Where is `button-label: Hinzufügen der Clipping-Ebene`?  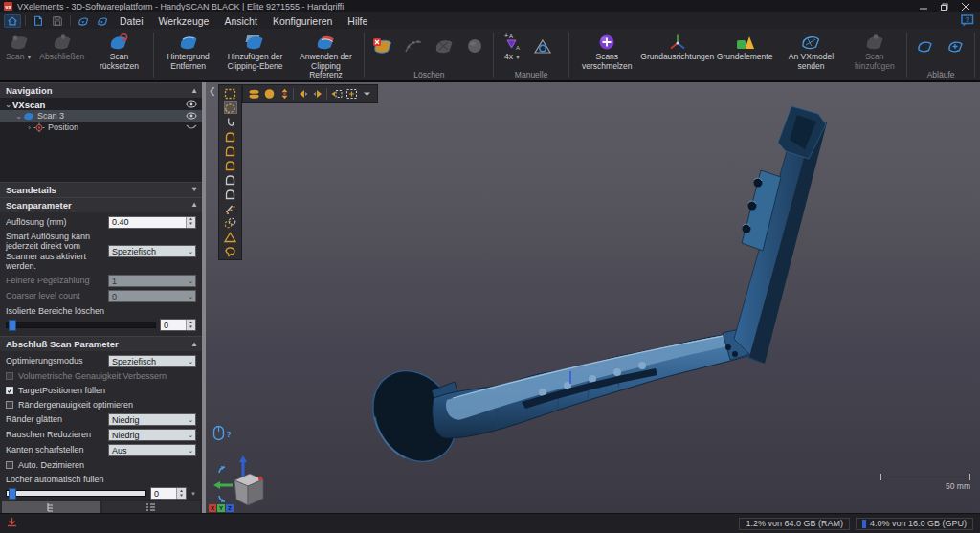 button-label: Hinzufügen der Clipping-Ebene is located at coordinates (255, 61).